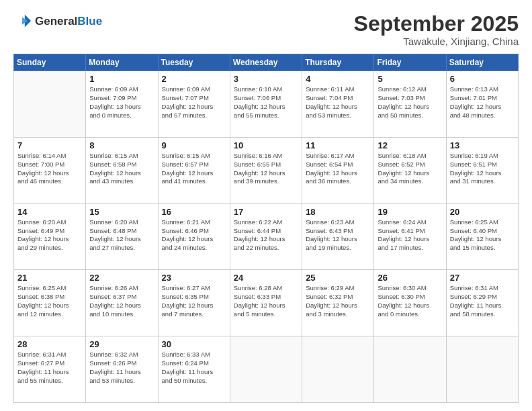 Image resolution: width=532 pixels, height=411 pixels. I want to click on calendar-cell: 3Sunrise: 6:10 AMSunset: 7:06 PMDaylight…, so click(266, 105).